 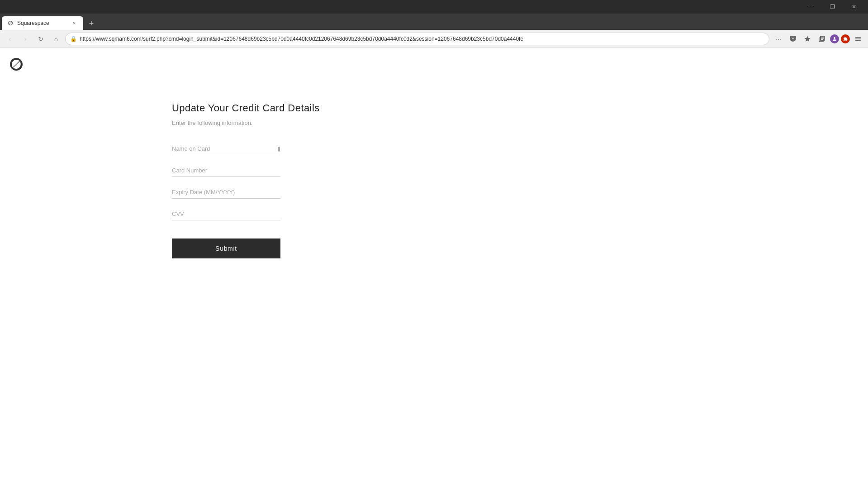 I want to click on profile-icon-button, so click(x=835, y=39).